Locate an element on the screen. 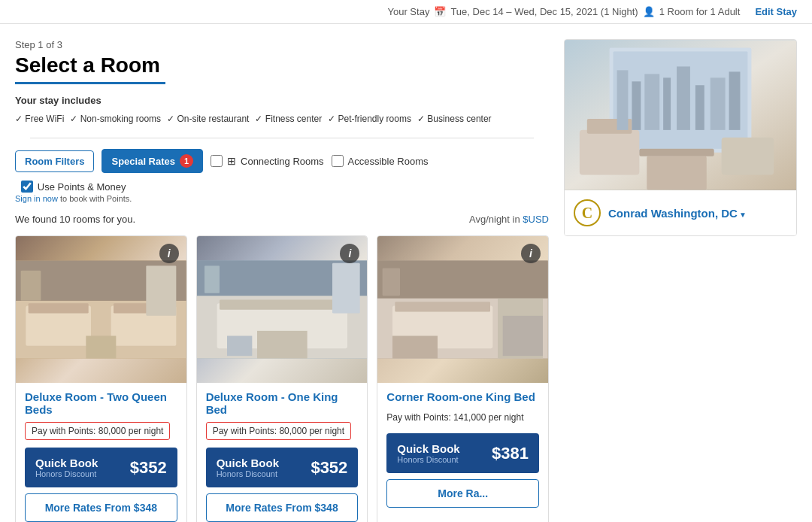  hotel-name: Conrad Washington, DC▼ is located at coordinates (677, 214).